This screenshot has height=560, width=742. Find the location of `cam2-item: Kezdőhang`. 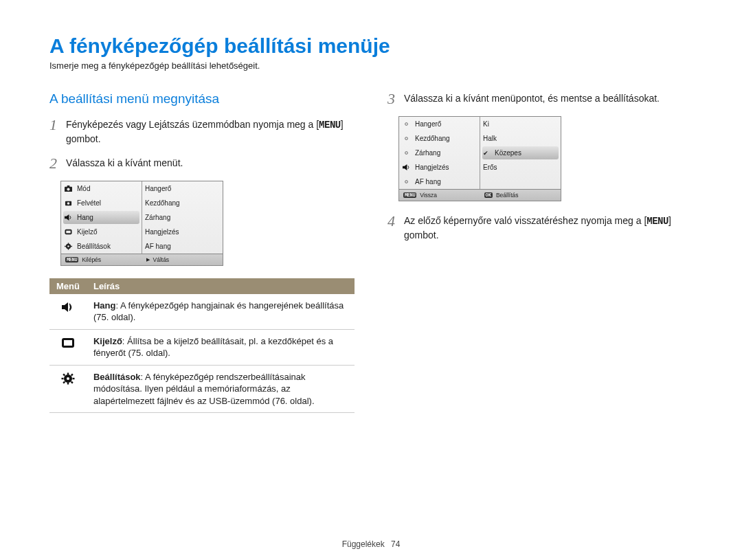

cam2-item: Kezdőhang is located at coordinates (440, 139).